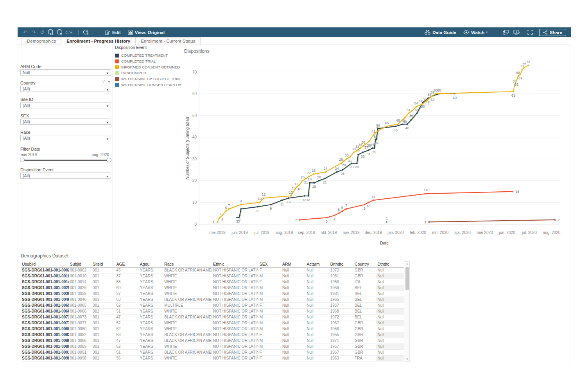 The height and width of the screenshot is (392, 588). I want to click on table-cell: 1968, so click(341, 311).